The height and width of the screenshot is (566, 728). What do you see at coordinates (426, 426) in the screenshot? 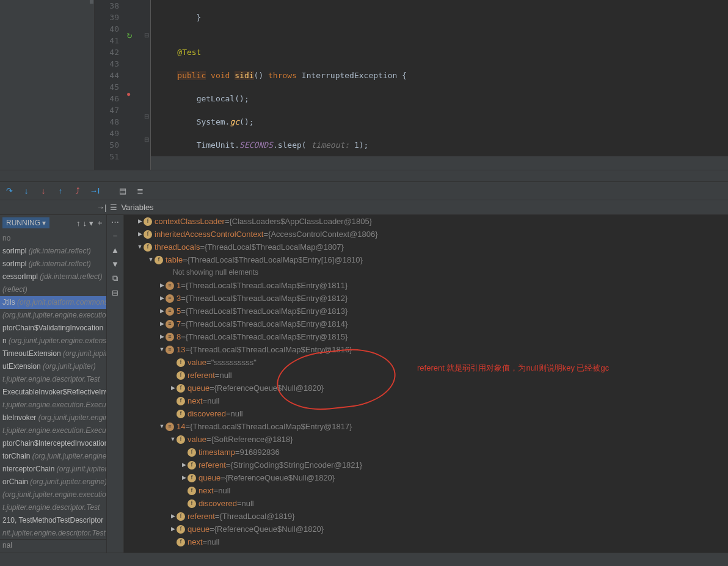
I see `variable-node: ▼≡14 = {ThreadLocal$ThreadLocalMap$Entry…` at bounding box center [426, 426].